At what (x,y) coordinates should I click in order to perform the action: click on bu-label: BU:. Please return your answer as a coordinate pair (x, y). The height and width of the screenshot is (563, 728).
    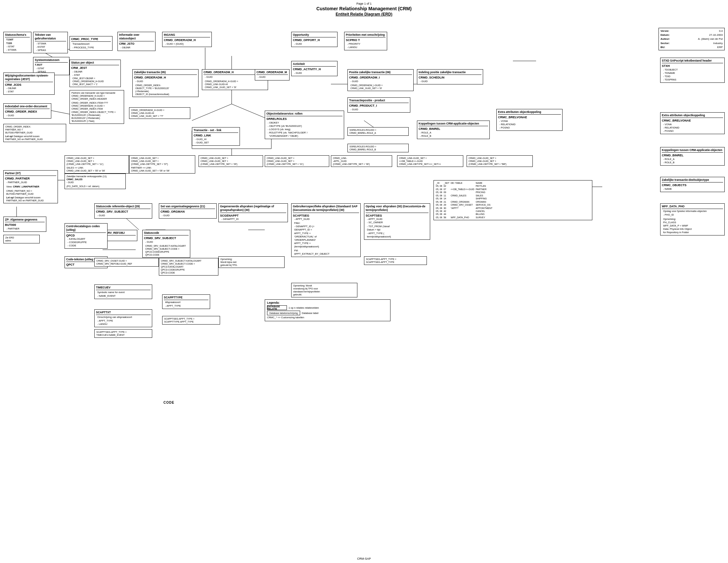
    Looking at the image, I should click on (668, 47).